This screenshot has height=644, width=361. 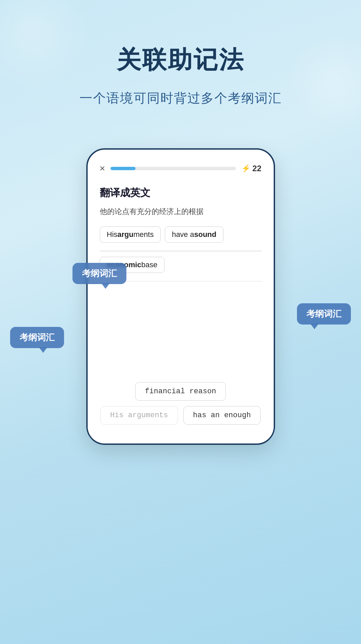 I want to click on progress-bar-background, so click(x=173, y=168).